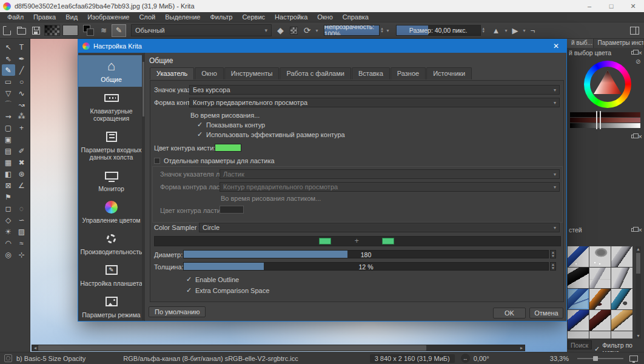  What do you see at coordinates (633, 6) in the screenshot?
I see `close-button: ✕` at bounding box center [633, 6].